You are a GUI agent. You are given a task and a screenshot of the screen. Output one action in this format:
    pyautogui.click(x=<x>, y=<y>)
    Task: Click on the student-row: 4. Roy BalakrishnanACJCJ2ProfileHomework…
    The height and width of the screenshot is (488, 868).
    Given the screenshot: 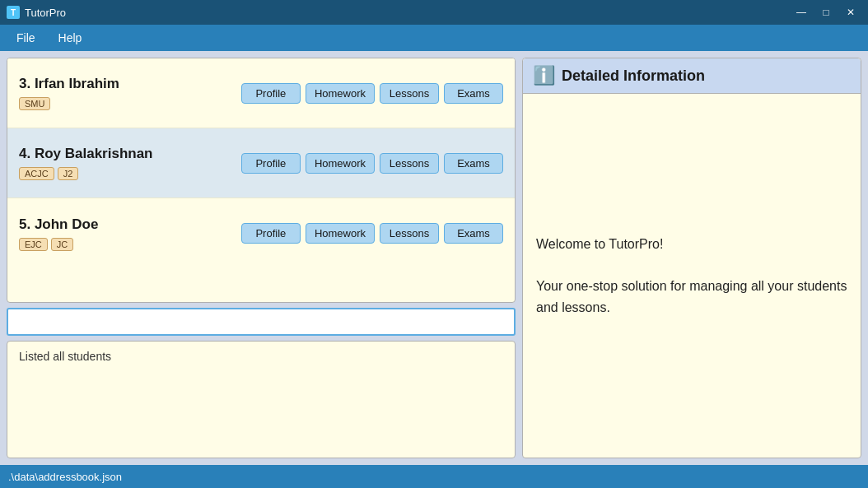 What is the action you would take?
    pyautogui.click(x=261, y=163)
    